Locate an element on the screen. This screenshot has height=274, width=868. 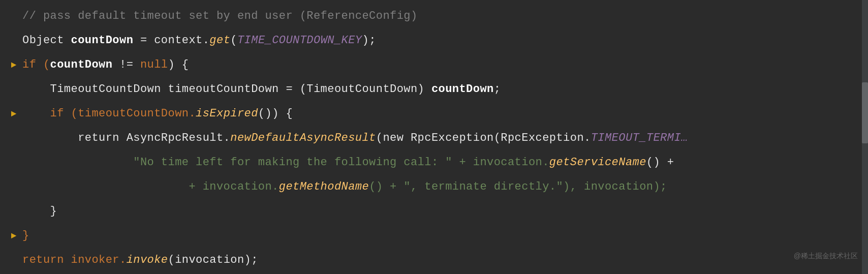
line9-text: } is located at coordinates (40, 211).